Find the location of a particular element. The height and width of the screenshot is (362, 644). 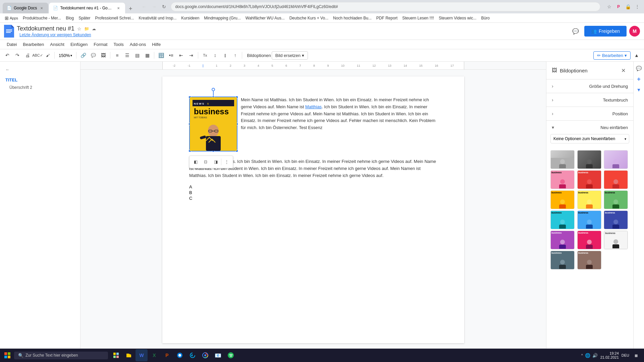

bookmark-produktsuche: Produktsuche - Mer... is located at coordinates (42, 18).